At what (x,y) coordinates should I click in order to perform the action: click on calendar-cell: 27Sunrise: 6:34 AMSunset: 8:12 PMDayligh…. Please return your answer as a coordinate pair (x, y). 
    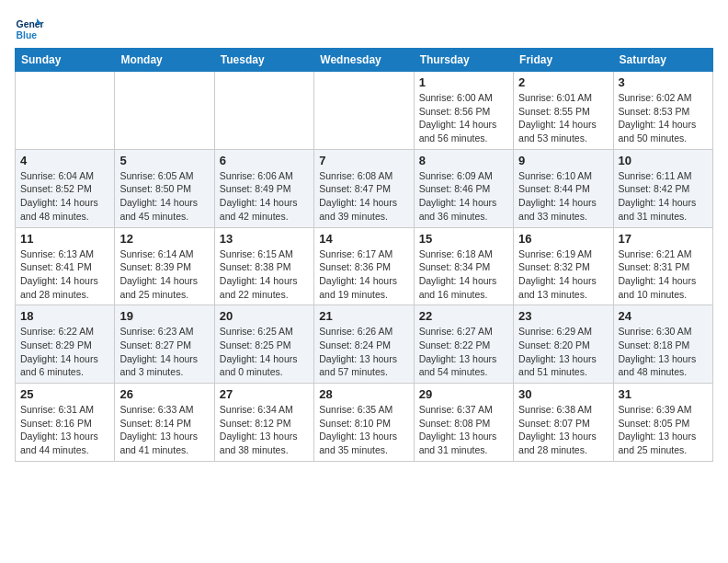
    Looking at the image, I should click on (264, 423).